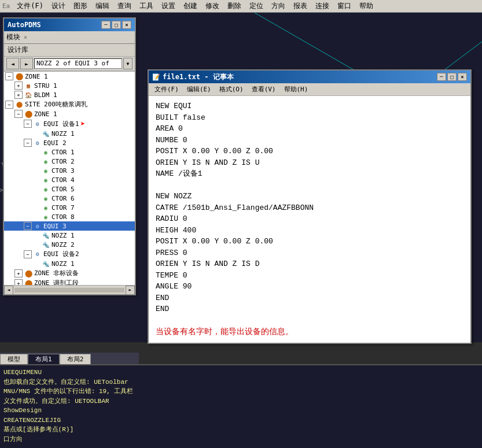 The width and height of the screenshot is (482, 448). Describe the element at coordinates (106, 25) in the screenshot. I see `autopdms-minimize-button: ─` at that location.